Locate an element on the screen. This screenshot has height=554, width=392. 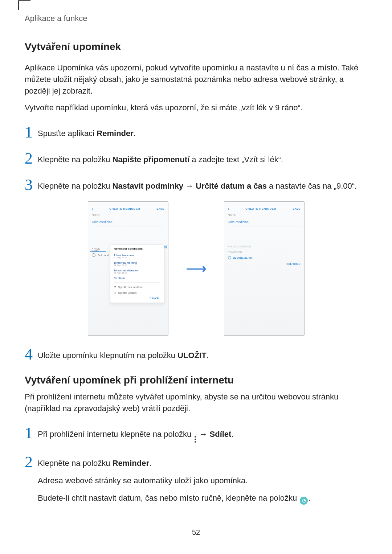
spine-mark is located at coordinates (19, 5).